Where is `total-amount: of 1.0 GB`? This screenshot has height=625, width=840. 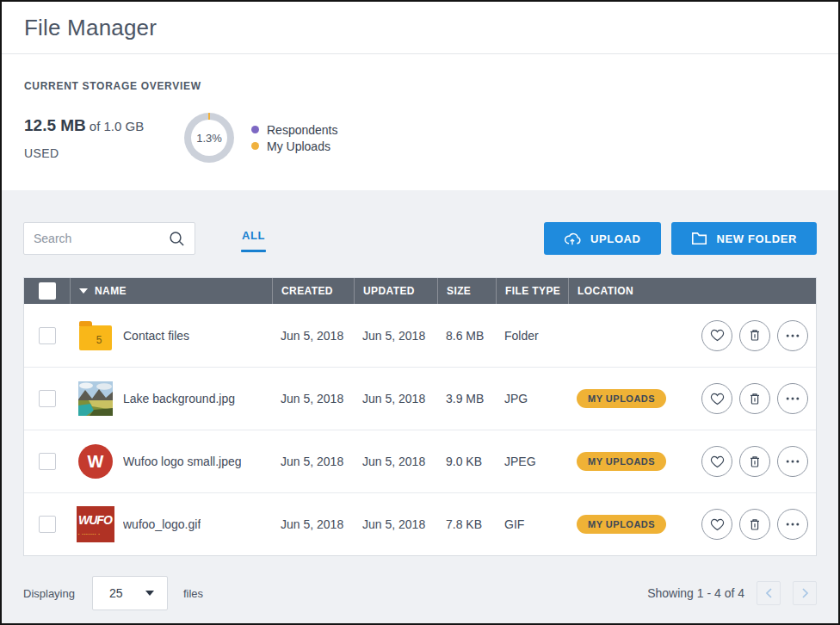 total-amount: of 1.0 GB is located at coordinates (117, 126).